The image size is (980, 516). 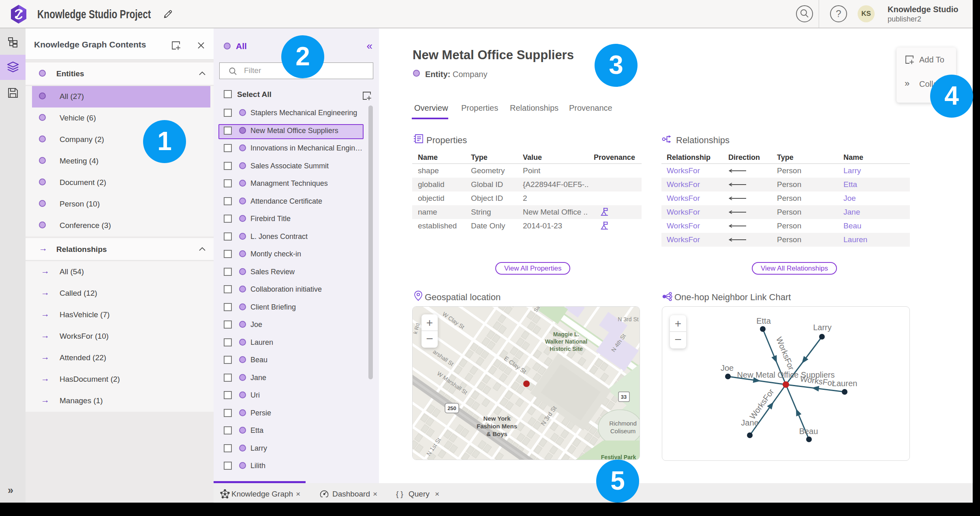 I want to click on svg-text: Fashion Mens, so click(x=497, y=426).